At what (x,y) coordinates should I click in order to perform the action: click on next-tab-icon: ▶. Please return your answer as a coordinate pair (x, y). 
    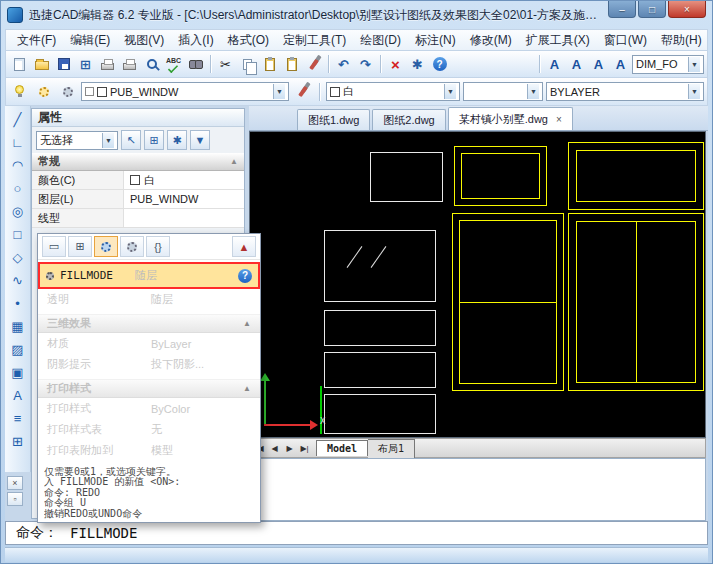
    Looking at the image, I should click on (290, 448).